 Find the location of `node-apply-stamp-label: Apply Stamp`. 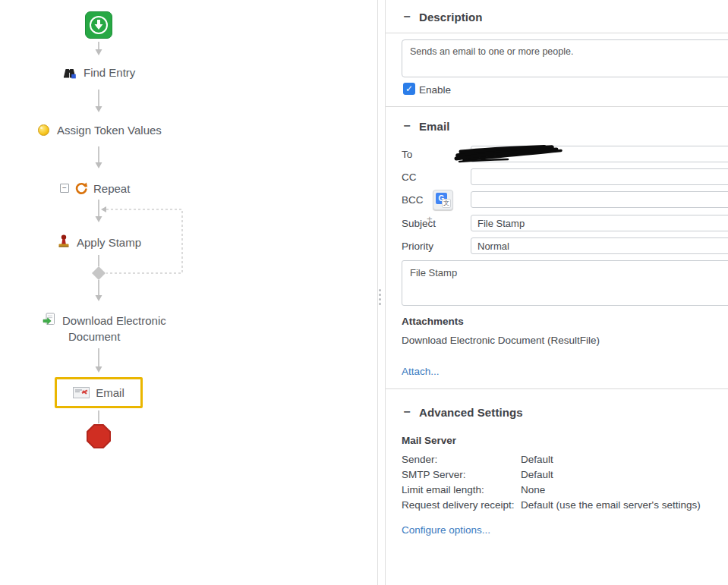

node-apply-stamp-label: Apply Stamp is located at coordinates (109, 243).